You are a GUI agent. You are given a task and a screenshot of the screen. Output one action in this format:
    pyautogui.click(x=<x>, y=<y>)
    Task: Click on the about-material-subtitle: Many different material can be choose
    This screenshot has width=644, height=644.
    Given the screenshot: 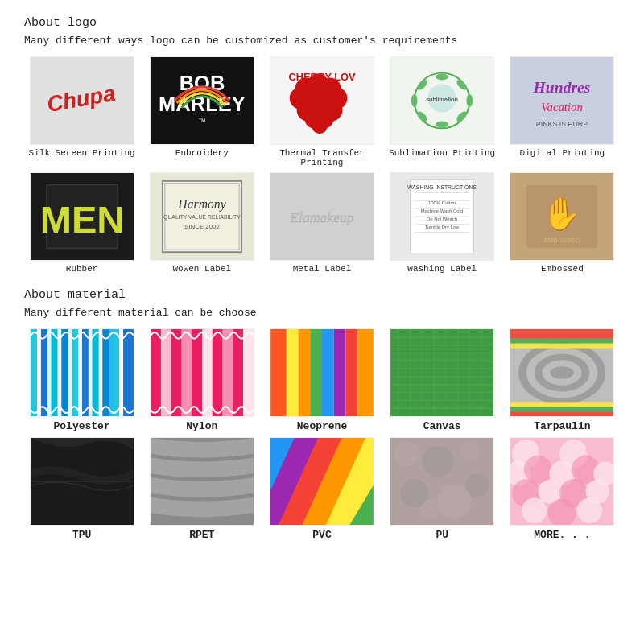 What is the action you would take?
    pyautogui.click(x=322, y=312)
    